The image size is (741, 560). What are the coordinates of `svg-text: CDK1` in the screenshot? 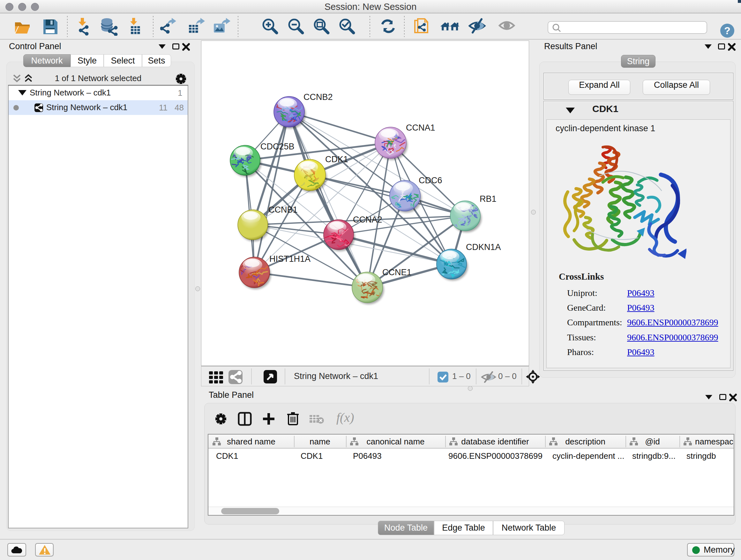 It's located at (337, 160).